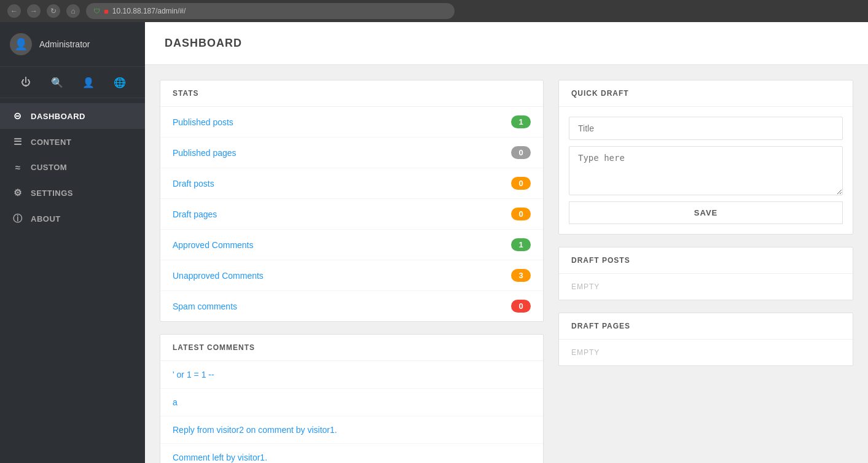 This screenshot has height=463, width=868. Describe the element at coordinates (706, 212) in the screenshot. I see `save-button: SAVE` at that location.